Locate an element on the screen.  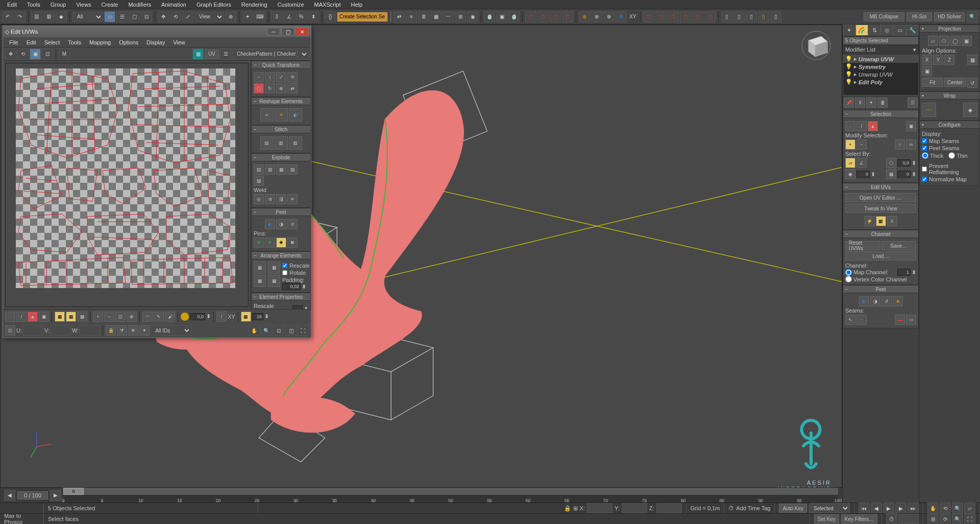
uvb-face-icon: ▲ is located at coordinates (33, 317).